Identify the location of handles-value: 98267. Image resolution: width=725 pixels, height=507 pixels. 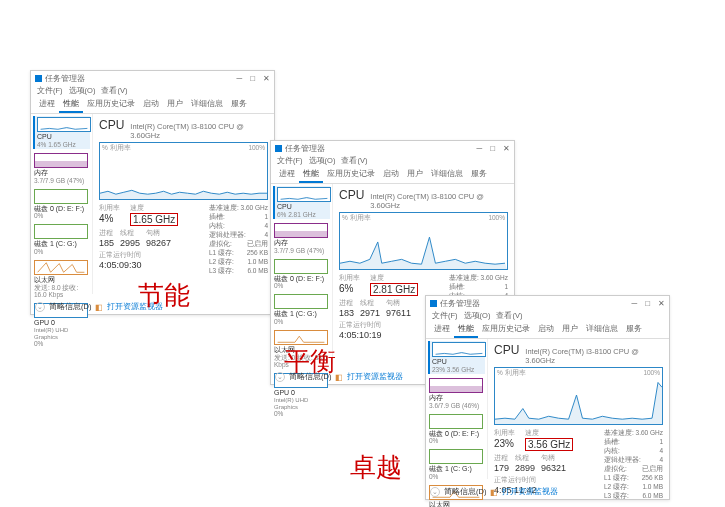
(158, 243).